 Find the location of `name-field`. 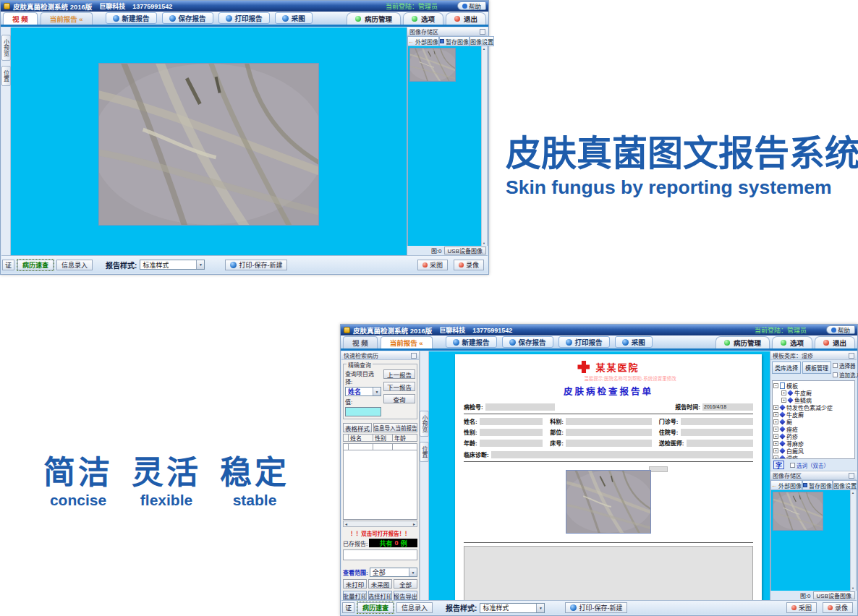

name-field is located at coordinates (511, 422).